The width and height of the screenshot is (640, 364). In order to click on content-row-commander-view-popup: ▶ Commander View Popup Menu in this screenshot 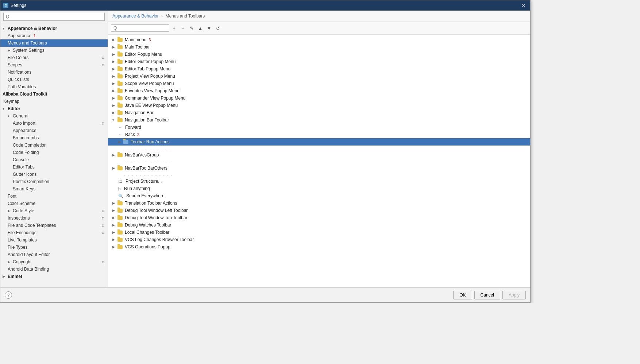, I will do `click(319, 98)`.